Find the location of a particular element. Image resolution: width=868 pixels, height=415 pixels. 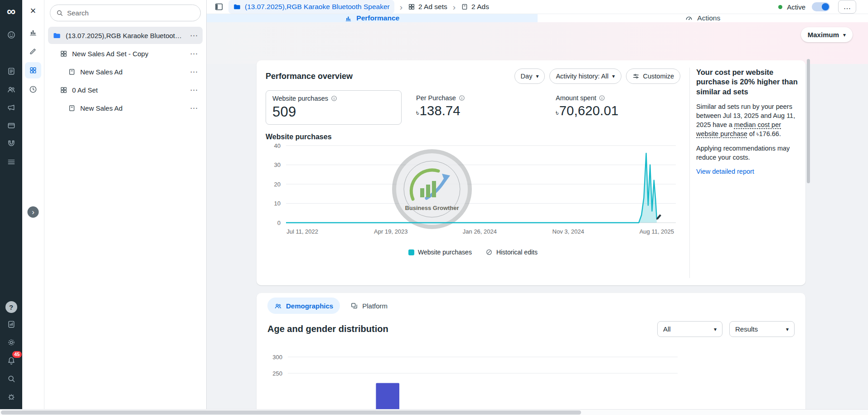

metrics-row: Website purchases 509 Per Purchase is located at coordinates (473, 107).